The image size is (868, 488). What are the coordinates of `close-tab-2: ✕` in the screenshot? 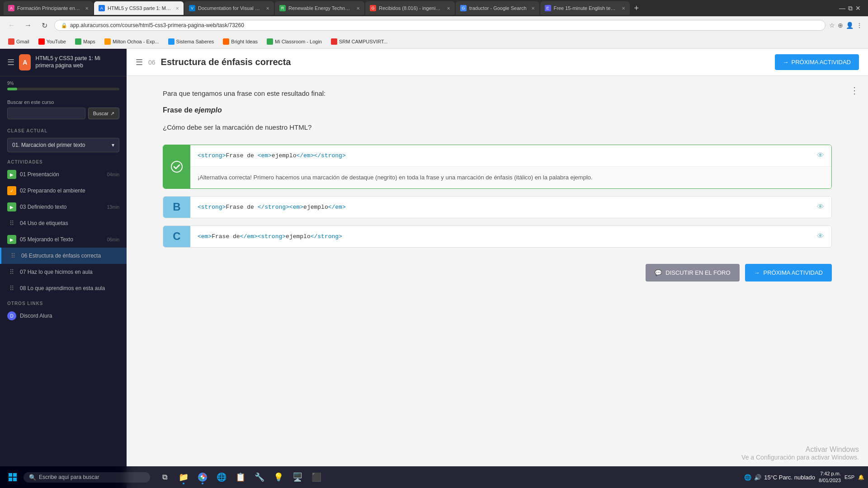 It's located at (177, 8).